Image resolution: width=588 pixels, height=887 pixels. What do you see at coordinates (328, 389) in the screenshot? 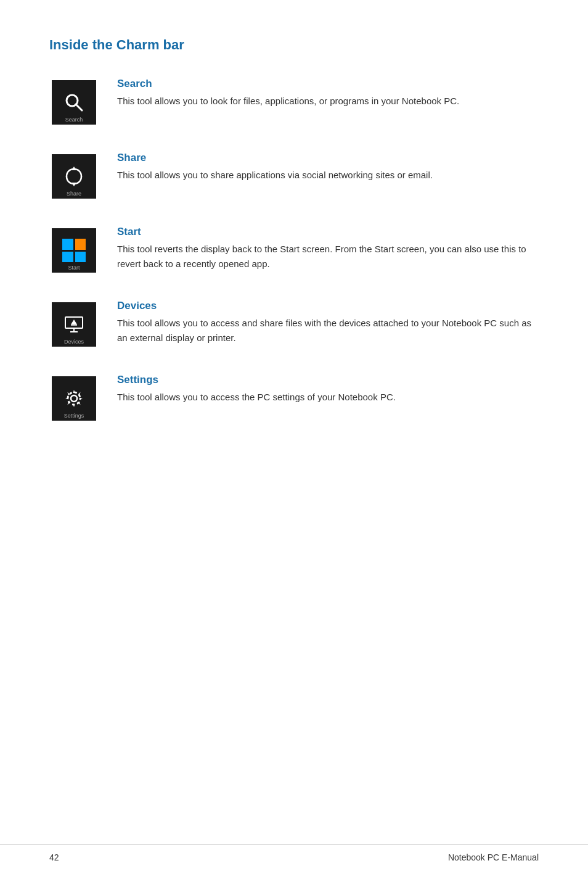
I see `settings-content: Settings This tool allows you to access …` at bounding box center [328, 389].